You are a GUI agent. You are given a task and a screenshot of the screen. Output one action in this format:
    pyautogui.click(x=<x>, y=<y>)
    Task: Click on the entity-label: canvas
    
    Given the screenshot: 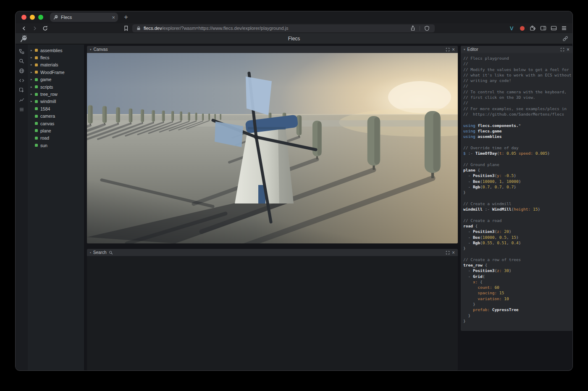 What is the action you would take?
    pyautogui.click(x=47, y=124)
    